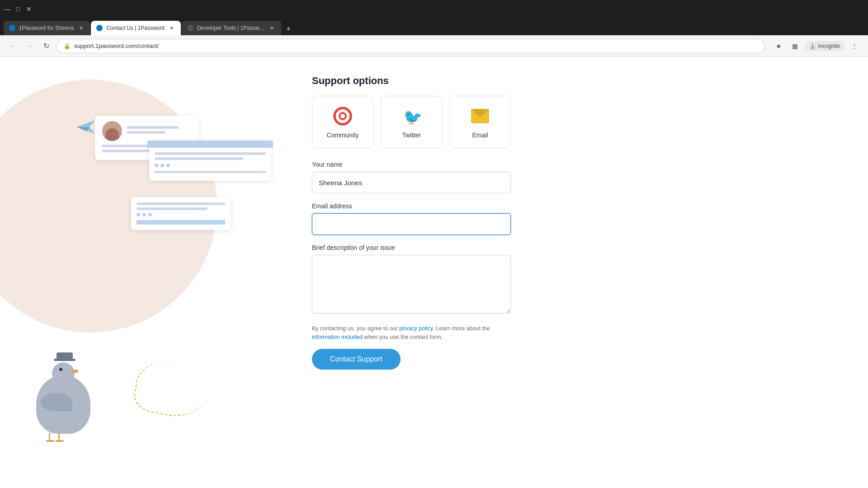 The height and width of the screenshot is (488, 868). I want to click on new-tab-button: +, so click(288, 29).